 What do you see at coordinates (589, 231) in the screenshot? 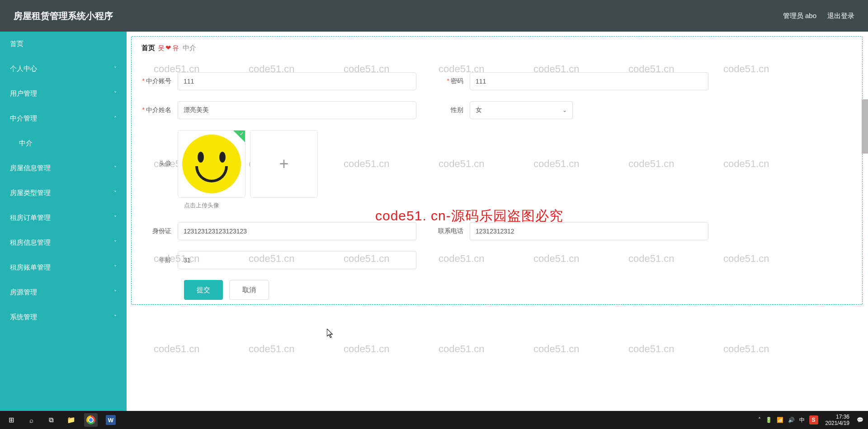
I see `input-phone` at bounding box center [589, 231].